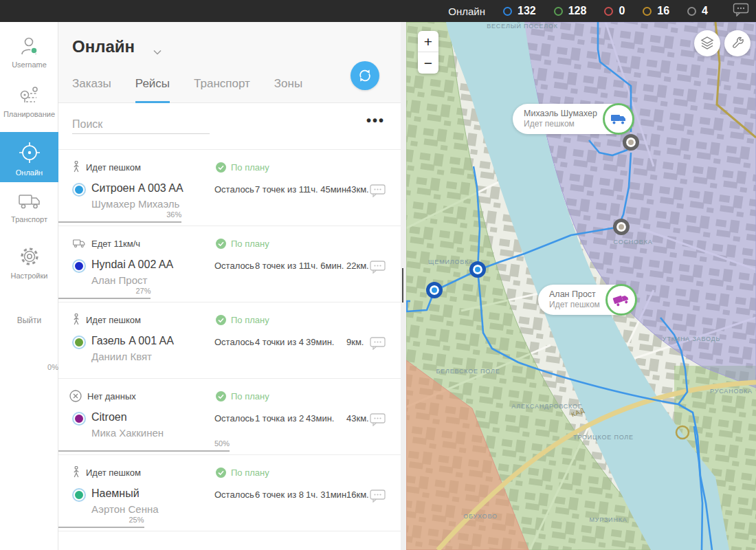 The height and width of the screenshot is (550, 756). Describe the element at coordinates (707, 43) in the screenshot. I see `layers-icon` at that location.